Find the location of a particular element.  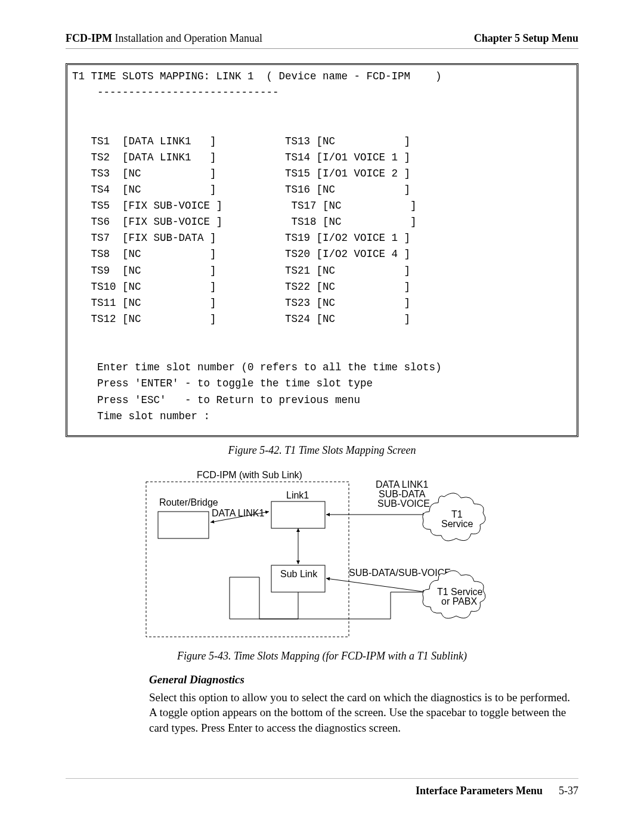

figure-5-42-caption: Figure 5-42. T1 Time Slots Mapping Scree… is located at coordinates (322, 451).